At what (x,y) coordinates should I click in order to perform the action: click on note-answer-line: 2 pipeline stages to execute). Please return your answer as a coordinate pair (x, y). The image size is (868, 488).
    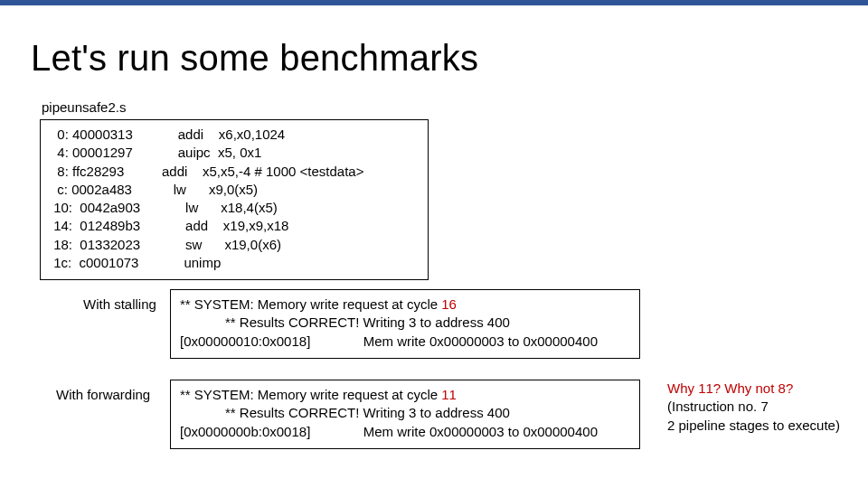
    Looking at the image, I should click on (762, 426).